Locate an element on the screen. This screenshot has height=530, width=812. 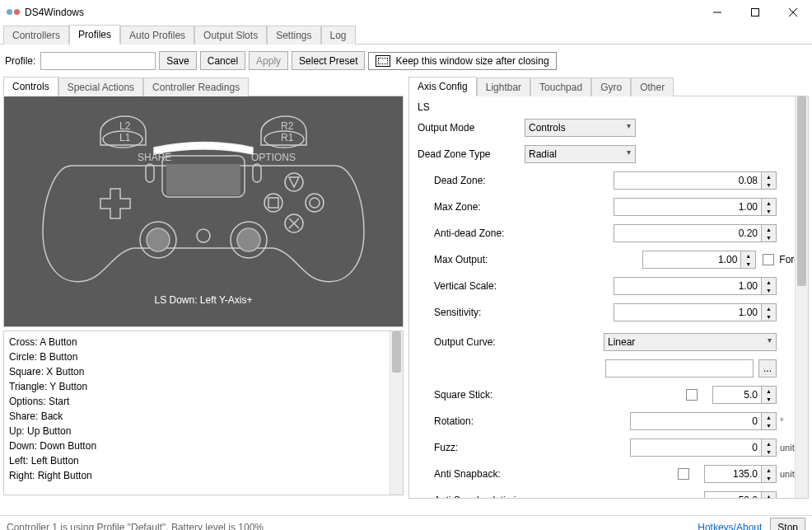
fuzz-label: Fuzz: is located at coordinates (488, 448).